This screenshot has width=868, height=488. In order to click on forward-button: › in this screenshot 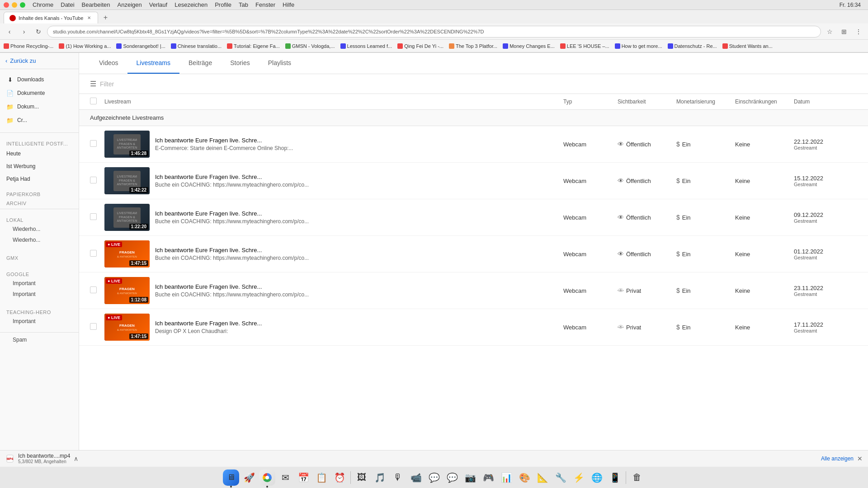, I will do `click(24, 32)`.